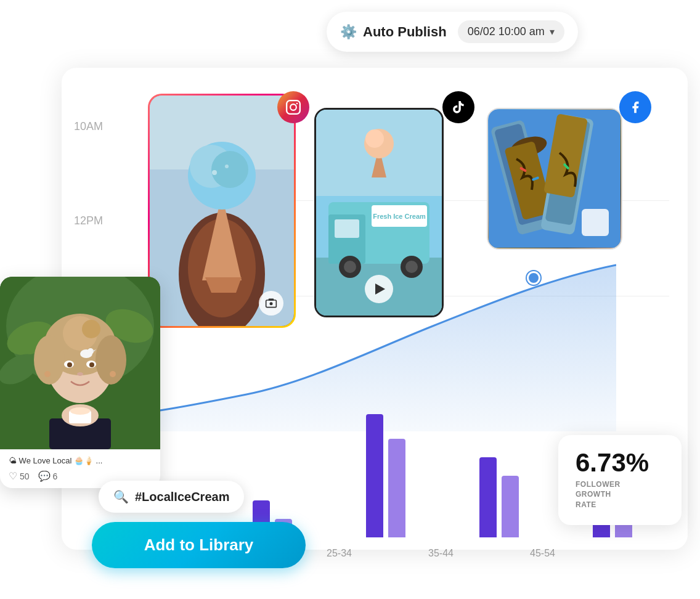 The image size is (700, 599). What do you see at coordinates (379, 213) in the screenshot?
I see `tiktok-post-card: Fresh Ice Cream` at bounding box center [379, 213].